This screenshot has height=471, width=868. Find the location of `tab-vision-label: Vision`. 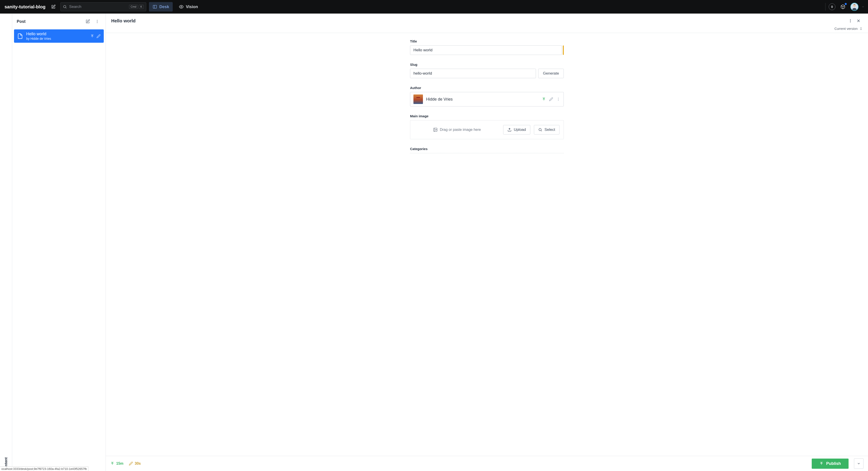

tab-vision-label: Vision is located at coordinates (192, 7).